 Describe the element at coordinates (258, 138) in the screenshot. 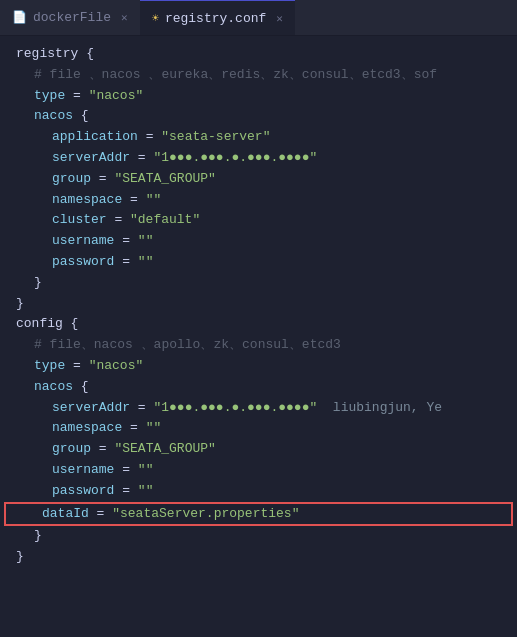

I see `line: application = "seata-server"` at that location.